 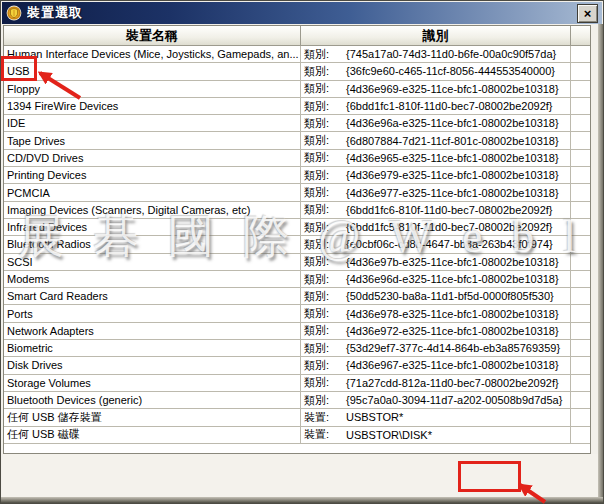 I want to click on device-id-cell: 類別:{4d36e97b-e325-11ce-bfc1-08002be10318…, so click(x=436, y=262).